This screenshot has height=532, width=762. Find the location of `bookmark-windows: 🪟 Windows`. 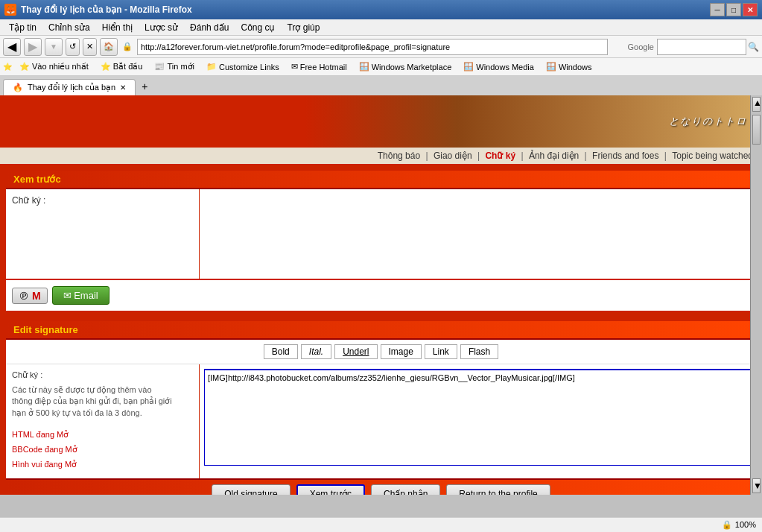

bookmark-windows: 🪟 Windows is located at coordinates (569, 67).